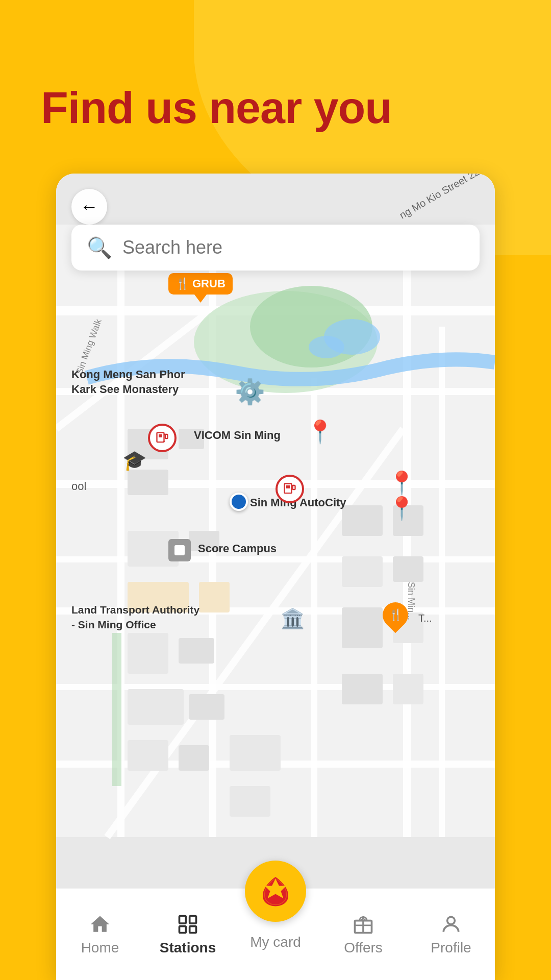 The width and height of the screenshot is (551, 980). I want to click on stations-icon, so click(188, 924).